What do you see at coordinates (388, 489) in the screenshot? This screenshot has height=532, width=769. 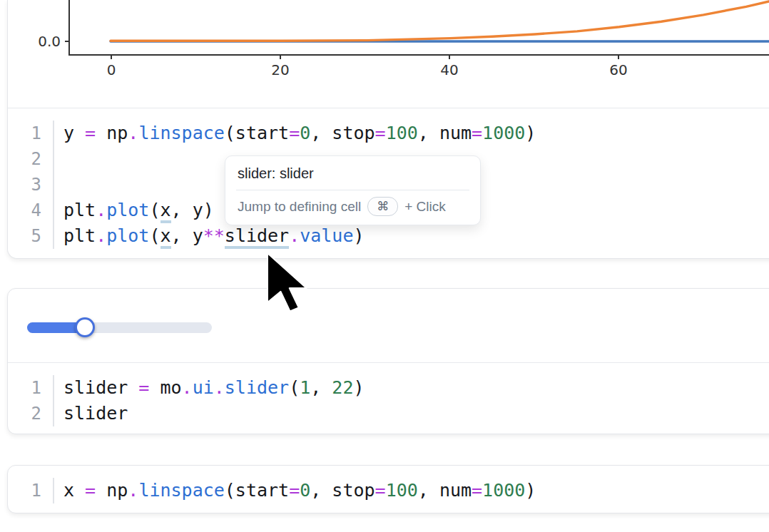 I see `code-editor-x: 1x = np.linspace(start=0, stop=100, num=…` at bounding box center [388, 489].